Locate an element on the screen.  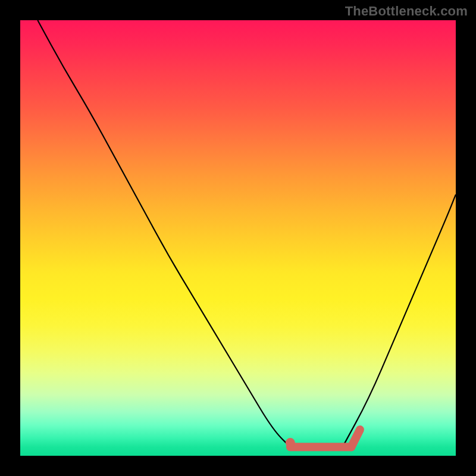
optimum-highlight-right is located at coordinates (356, 438).